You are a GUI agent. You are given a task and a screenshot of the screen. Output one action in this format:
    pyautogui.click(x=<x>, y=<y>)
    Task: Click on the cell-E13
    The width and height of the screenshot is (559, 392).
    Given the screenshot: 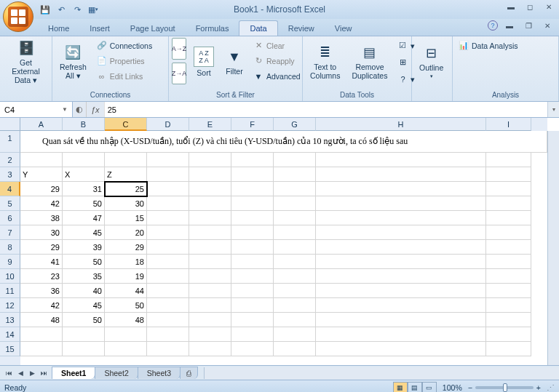 What is the action you would take?
    pyautogui.click(x=210, y=320)
    